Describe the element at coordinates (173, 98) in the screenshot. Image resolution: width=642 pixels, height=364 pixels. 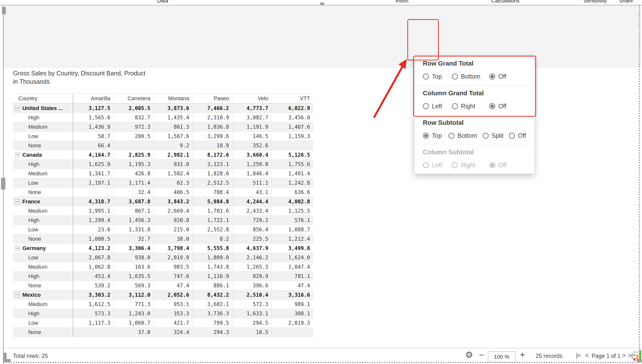
I see `column-header: Montana` at that location.